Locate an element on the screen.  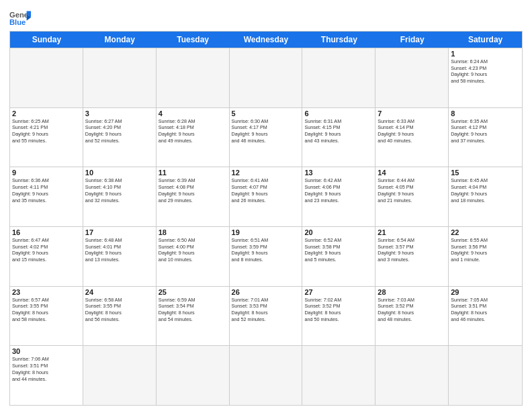
day-cell-5: 5Sunrise: 6:30 AM Sunset: 4:17 PM Daylig… is located at coordinates (266, 138).